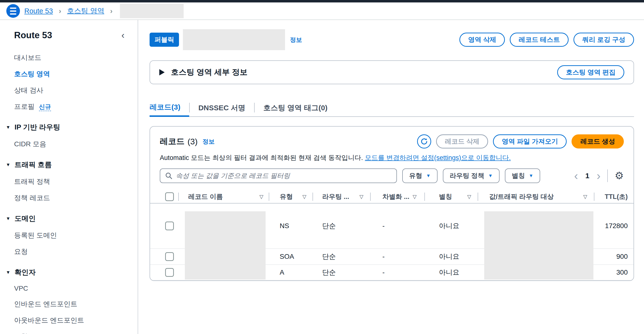 The height and width of the screenshot is (334, 644). Describe the element at coordinates (598, 176) in the screenshot. I see `next-page-icon: ›` at that location.